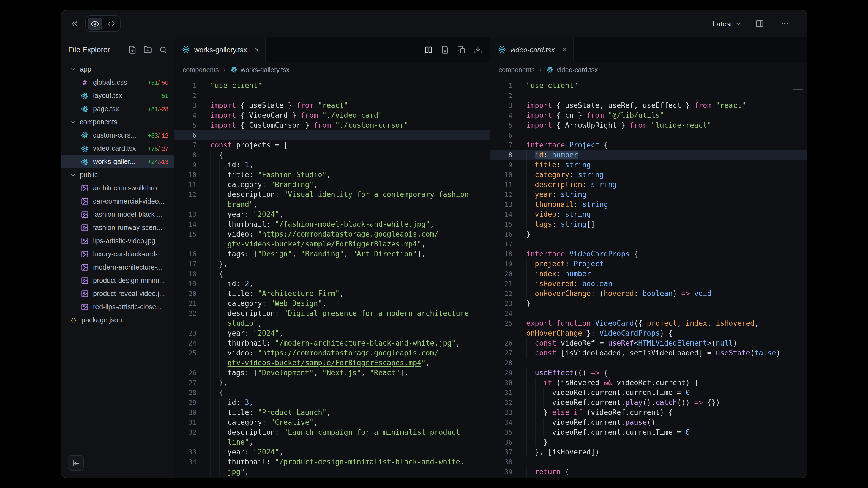 This screenshot has height=488, width=868. Describe the element at coordinates (332, 373) in the screenshot. I see `code-line: 26 tags: ["Development", "Next.js", "Rea…` at that location.